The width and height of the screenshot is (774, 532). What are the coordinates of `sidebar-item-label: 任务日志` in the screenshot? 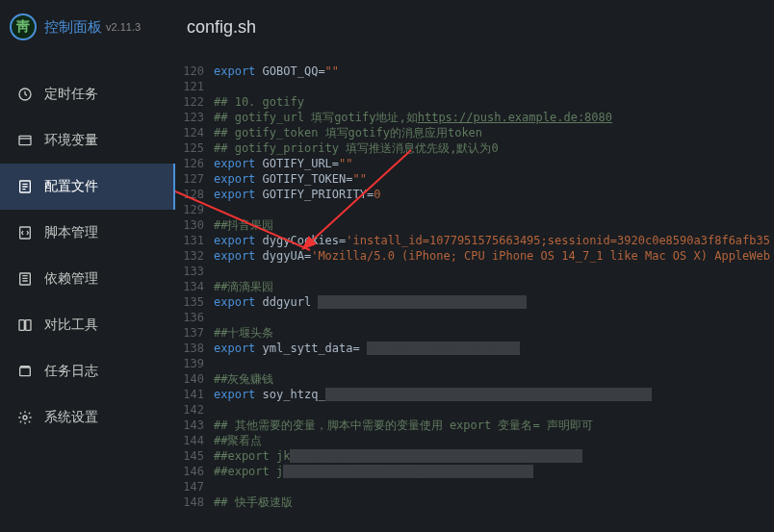 It's located at (71, 371).